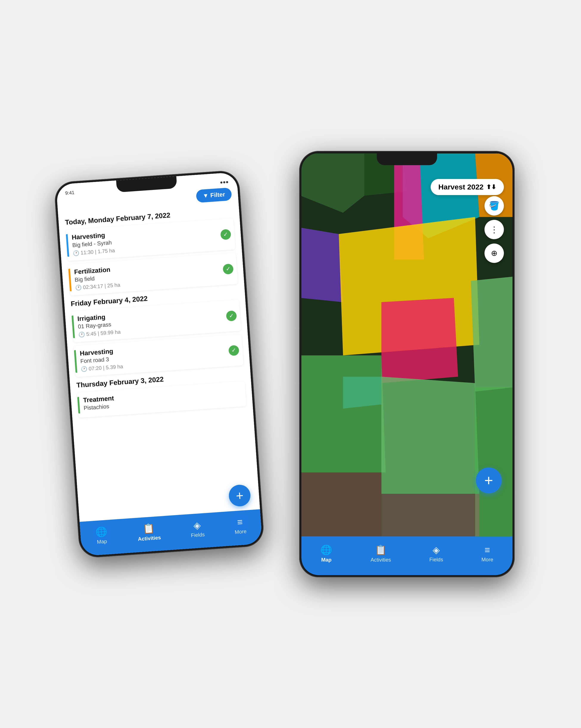 This screenshot has height=728, width=581. Describe the element at coordinates (494, 206) in the screenshot. I see `paint-bucket-icon: 🪣` at that location.